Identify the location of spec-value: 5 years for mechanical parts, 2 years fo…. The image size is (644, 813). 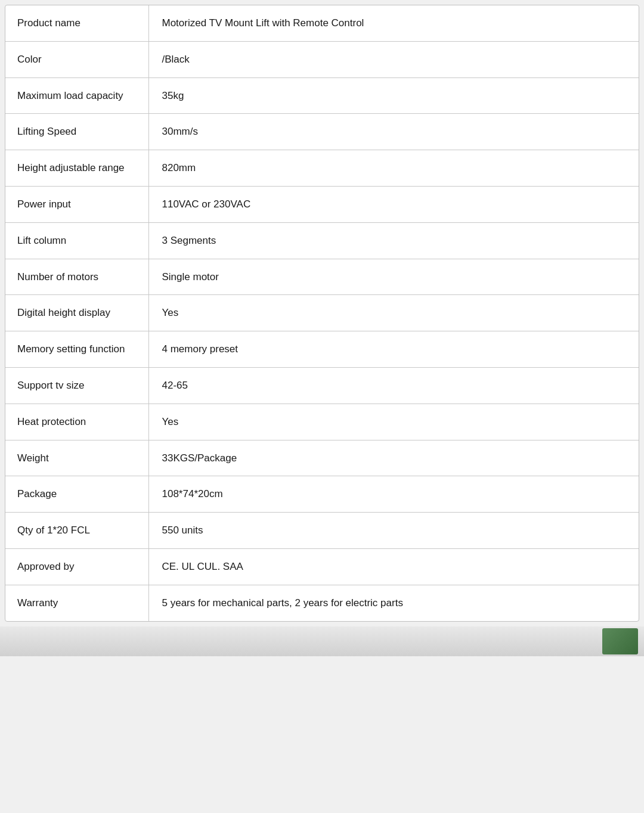
(394, 603).